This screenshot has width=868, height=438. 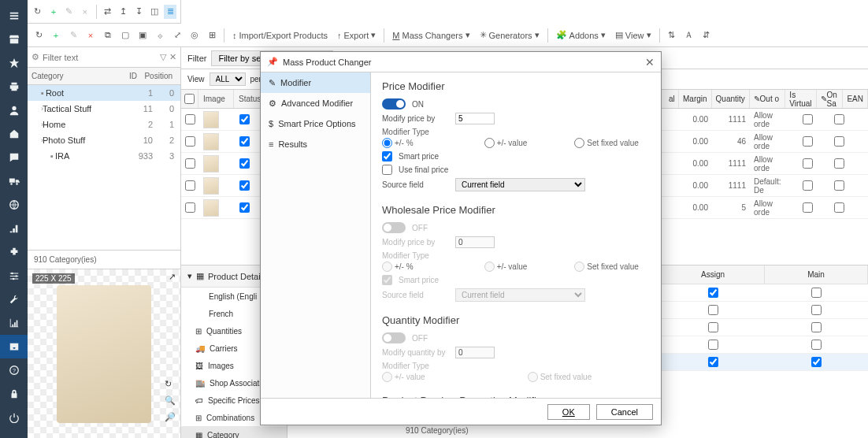 I want to click on user-icon, so click(x=14, y=110).